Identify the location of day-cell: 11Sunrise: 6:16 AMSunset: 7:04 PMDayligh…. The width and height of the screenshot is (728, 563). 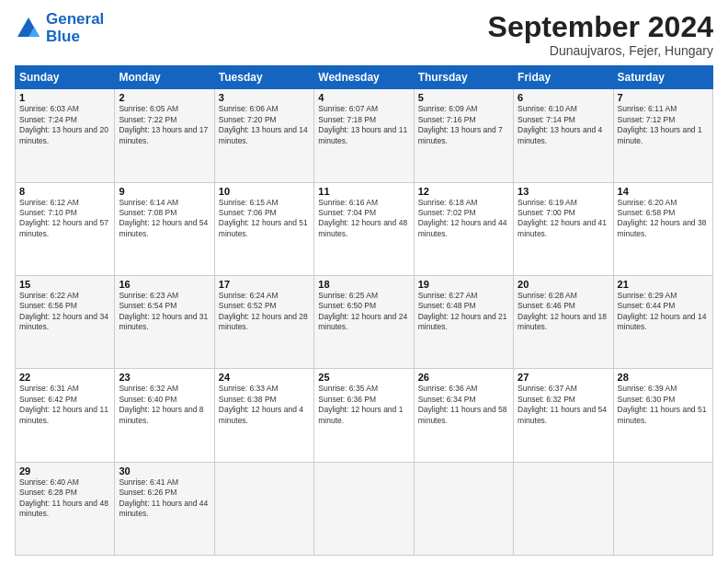
(364, 228).